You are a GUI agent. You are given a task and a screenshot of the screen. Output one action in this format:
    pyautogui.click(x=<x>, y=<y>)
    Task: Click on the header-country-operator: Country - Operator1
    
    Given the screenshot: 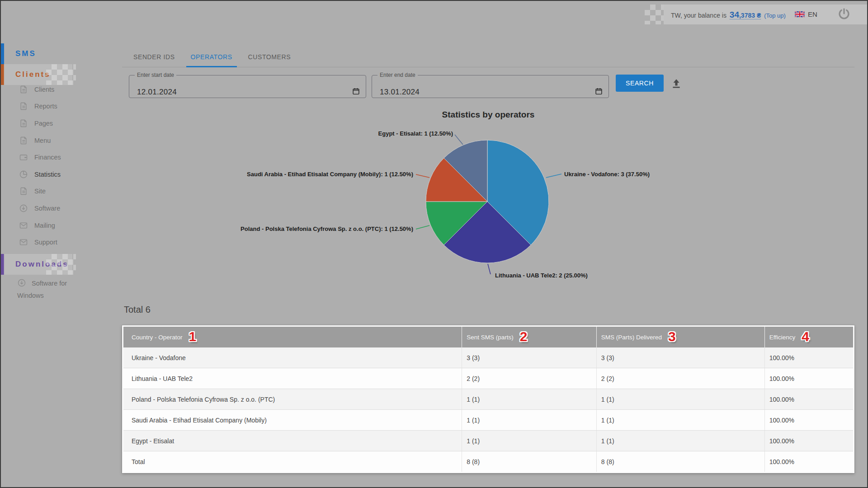 What is the action you would take?
    pyautogui.click(x=292, y=337)
    